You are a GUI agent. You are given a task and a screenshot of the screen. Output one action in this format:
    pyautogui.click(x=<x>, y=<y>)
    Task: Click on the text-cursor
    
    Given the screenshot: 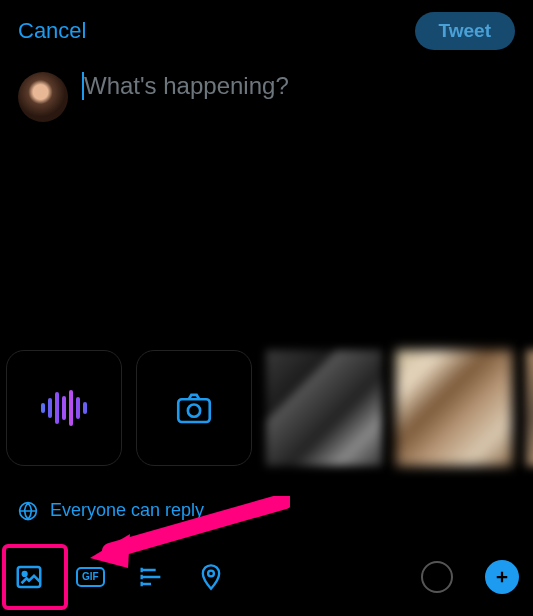 What is the action you would take?
    pyautogui.click(x=83, y=86)
    